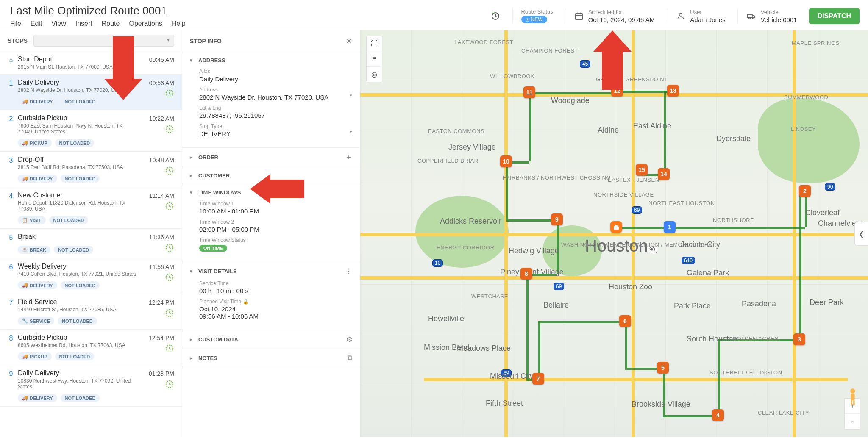 The height and width of the screenshot is (438, 868). I want to click on section-address: ▾ ADDRESS AliasDaily Delivery Address280…, so click(271, 100).